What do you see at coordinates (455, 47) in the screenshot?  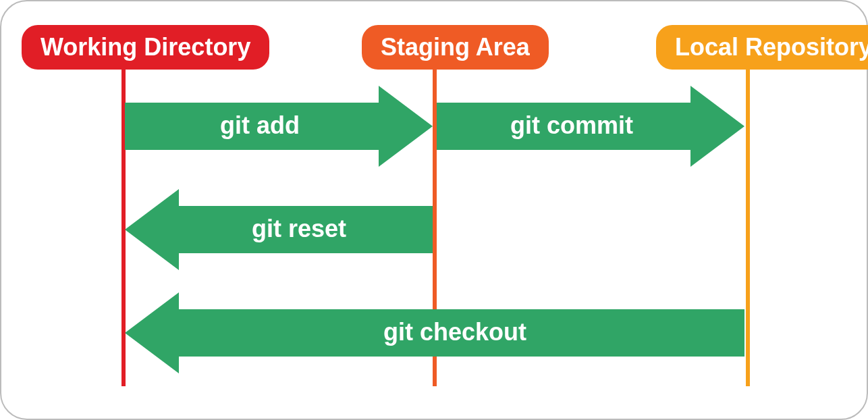 I see `staging-box: Staging Area` at bounding box center [455, 47].